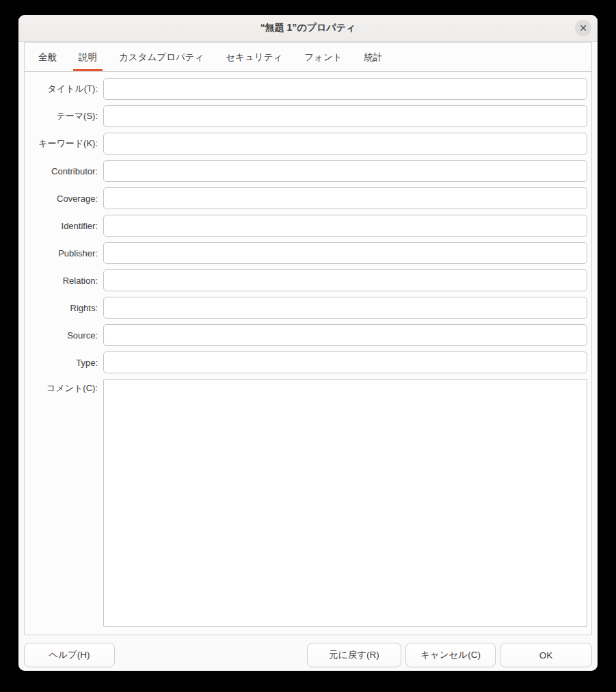 Image resolution: width=616 pixels, height=692 pixels. What do you see at coordinates (64, 335) in the screenshot?
I see `source-field-label: Source:` at bounding box center [64, 335].